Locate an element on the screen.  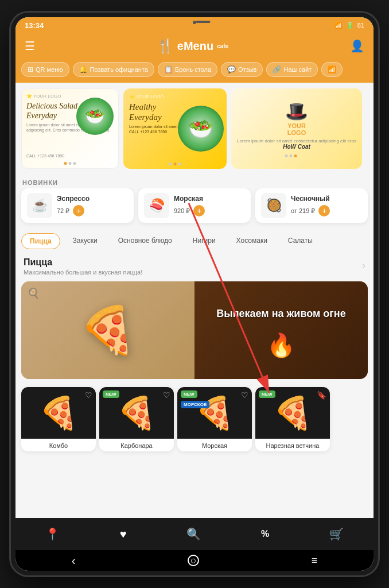
tab-snacks: Закуски is located at coordinates (85, 241).